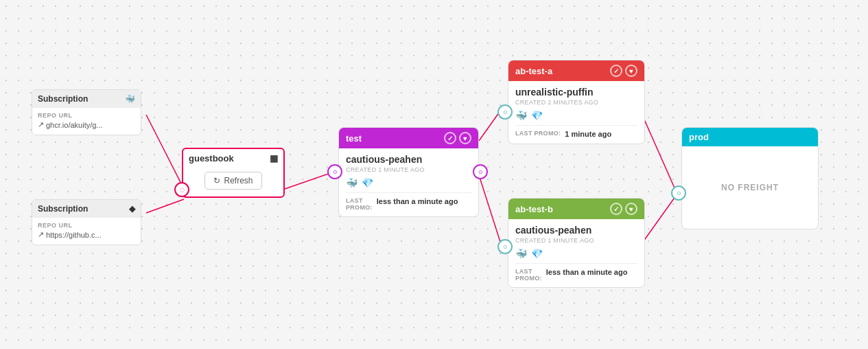 The height and width of the screenshot is (349, 868). Describe the element at coordinates (368, 183) in the screenshot. I see `helm-icon-test: 💎` at that location.